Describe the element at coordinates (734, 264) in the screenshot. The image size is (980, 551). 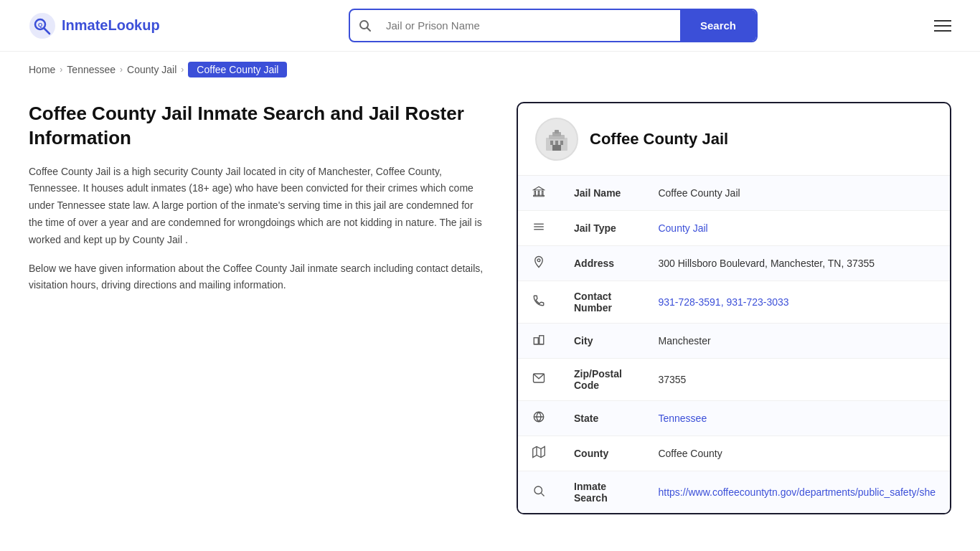
I see `table-row: Address300 Hillsboro Boulevard, Manchest…` at that location.